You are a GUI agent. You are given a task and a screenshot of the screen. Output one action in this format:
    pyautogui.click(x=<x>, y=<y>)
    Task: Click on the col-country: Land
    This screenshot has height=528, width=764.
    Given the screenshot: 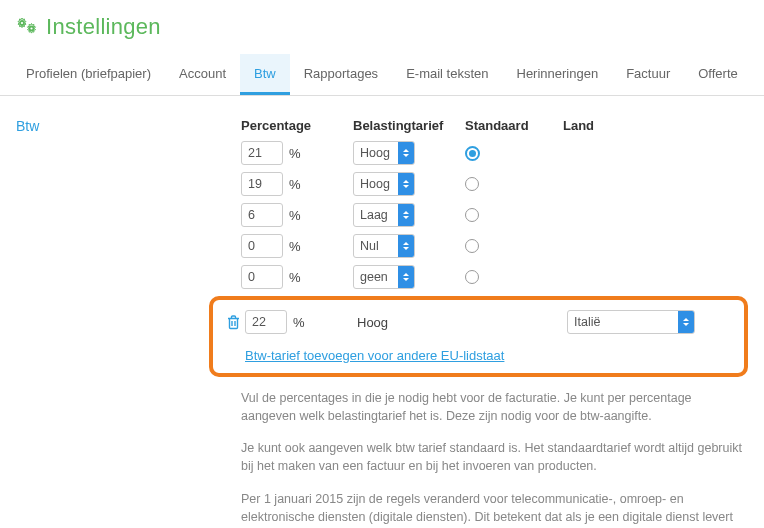 What is the action you would take?
    pyautogui.click(x=656, y=126)
    